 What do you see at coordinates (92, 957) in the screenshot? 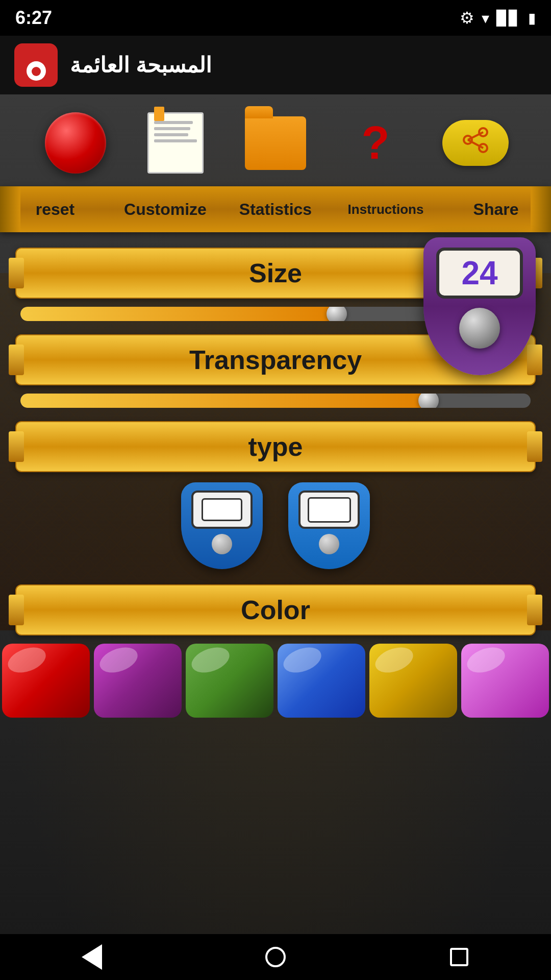
I see `back-button` at bounding box center [92, 957].